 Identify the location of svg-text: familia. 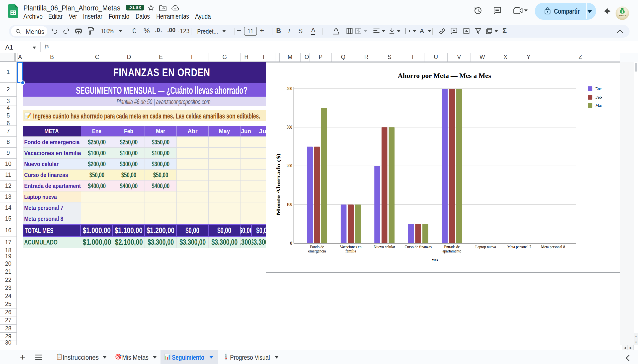
(351, 251).